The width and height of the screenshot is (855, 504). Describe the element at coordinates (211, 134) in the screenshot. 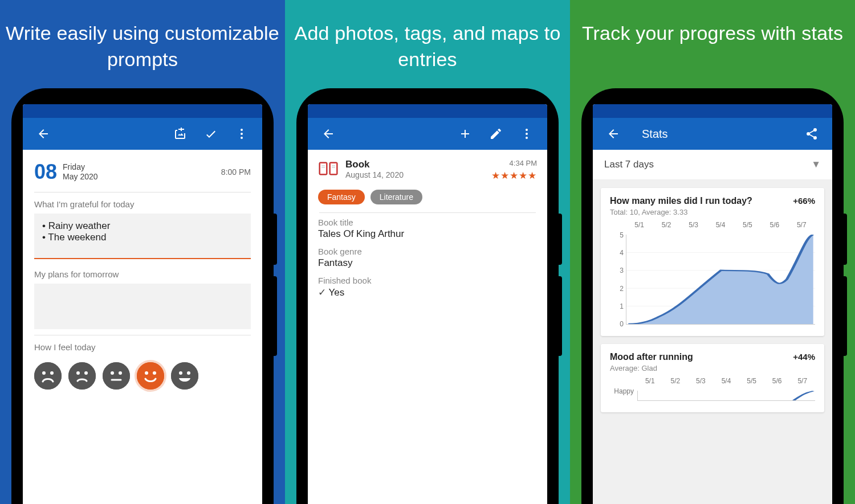

I see `confirm-button` at that location.